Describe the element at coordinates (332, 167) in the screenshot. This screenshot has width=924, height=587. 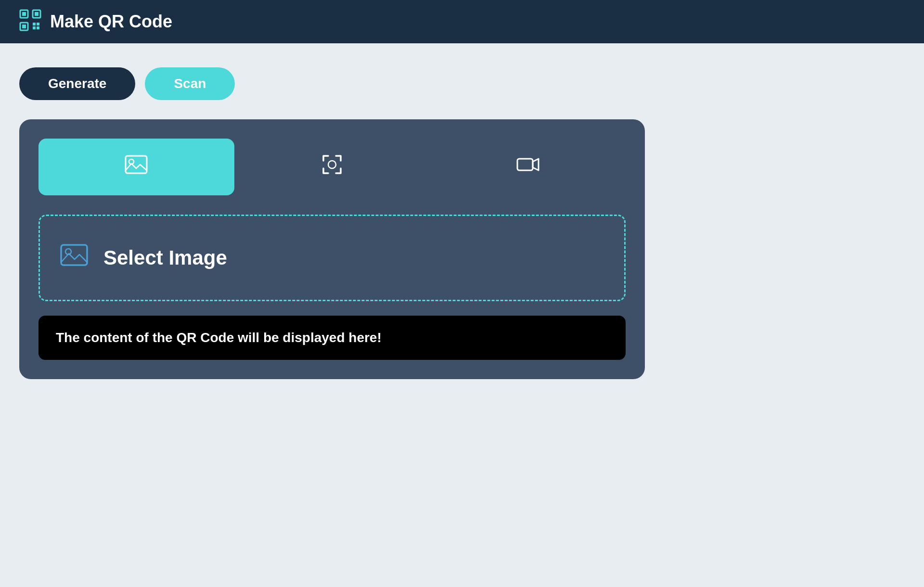
I see `scan-icon` at that location.